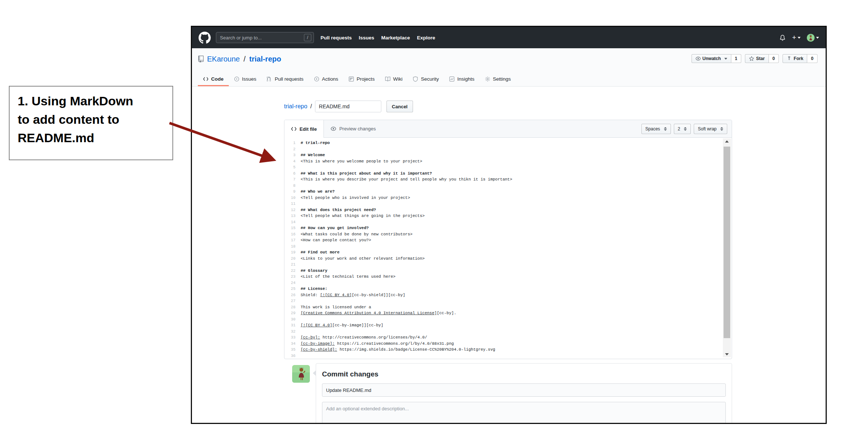 This screenshot has height=442, width=868. I want to click on code-line: 1# trial-repo, so click(508, 143).